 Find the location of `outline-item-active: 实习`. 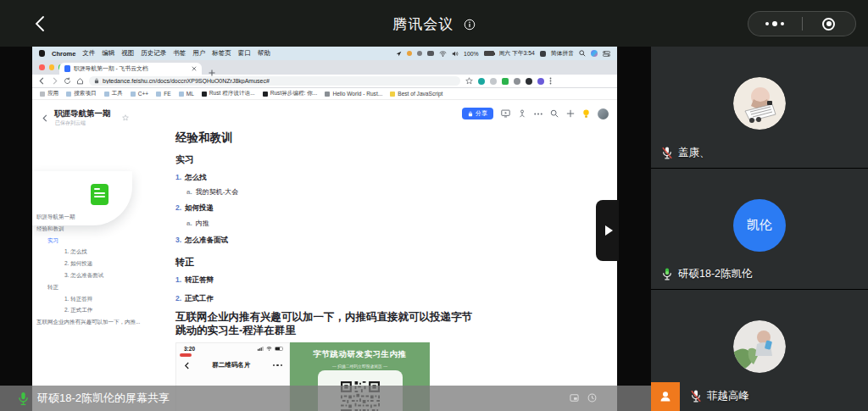

outline-item-active: 实习 is located at coordinates (105, 241).